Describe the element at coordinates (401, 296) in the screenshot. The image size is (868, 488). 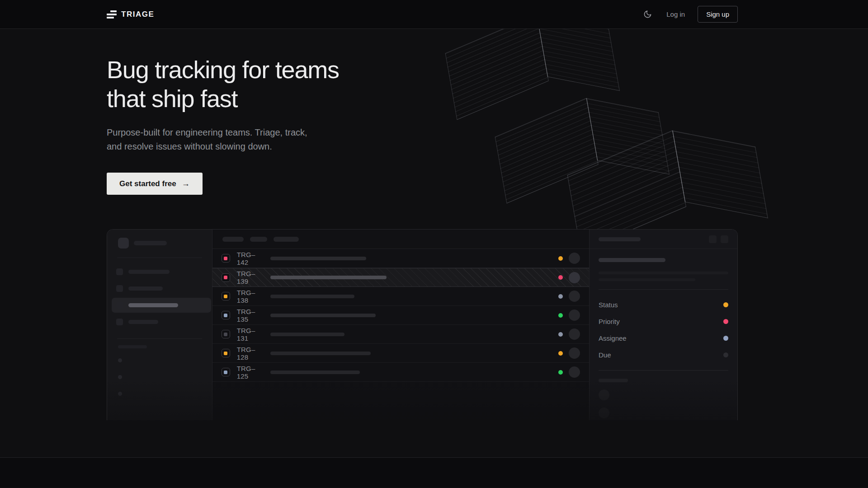
I see `issue-row: TRG–138` at that location.